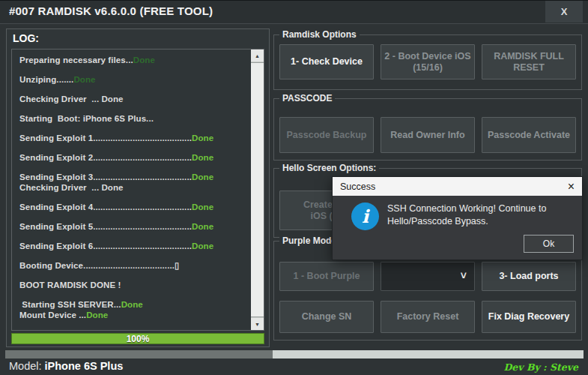 The height and width of the screenshot is (375, 588). I want to click on change-sn-button: Change SN, so click(327, 316).